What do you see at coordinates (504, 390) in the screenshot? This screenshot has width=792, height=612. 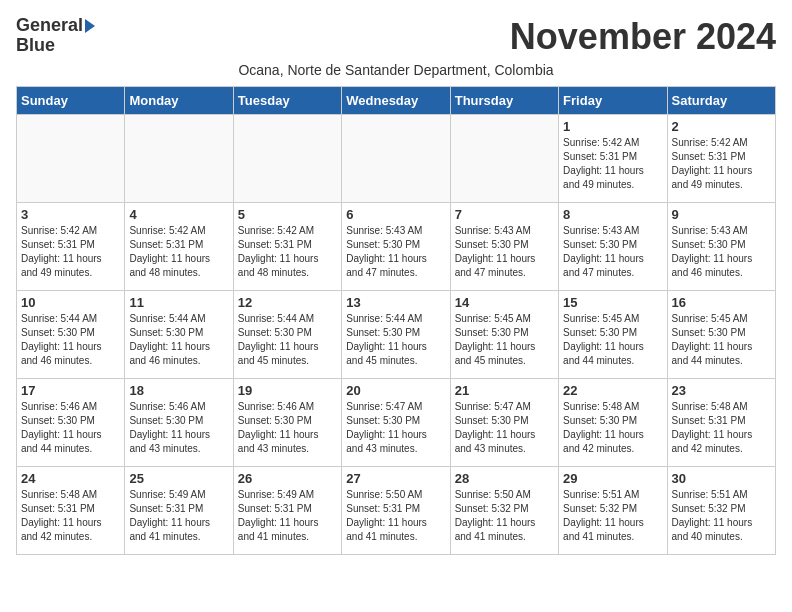 I see `day-number: 21` at bounding box center [504, 390].